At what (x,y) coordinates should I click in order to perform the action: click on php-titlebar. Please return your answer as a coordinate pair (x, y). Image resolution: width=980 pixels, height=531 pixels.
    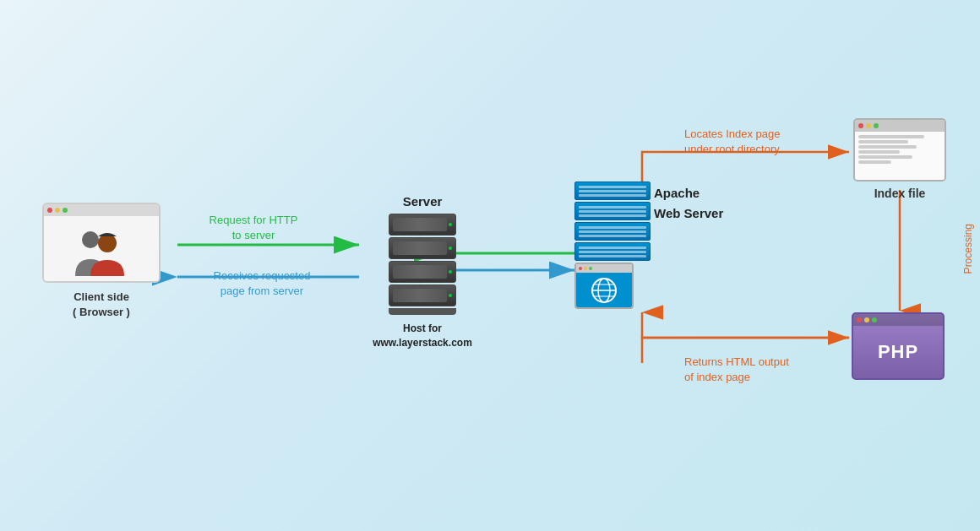
    Looking at the image, I should click on (898, 320).